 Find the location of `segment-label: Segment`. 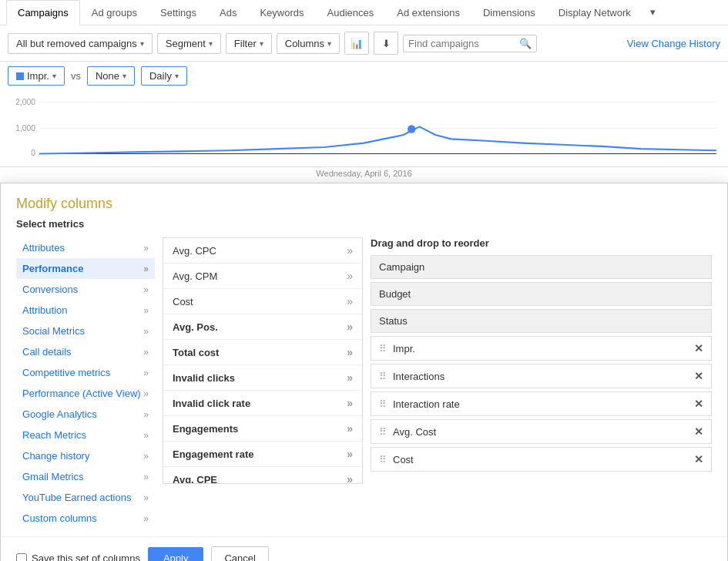

segment-label: Segment is located at coordinates (186, 43).